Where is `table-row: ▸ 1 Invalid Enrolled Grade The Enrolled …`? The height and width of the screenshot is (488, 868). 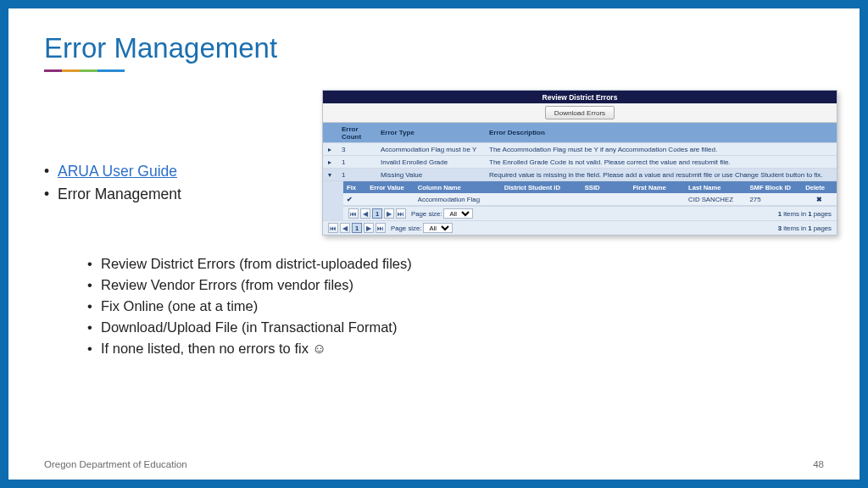
table-row: ▸ 1 Invalid Enrolled Grade The Enrolled … is located at coordinates (580, 163).